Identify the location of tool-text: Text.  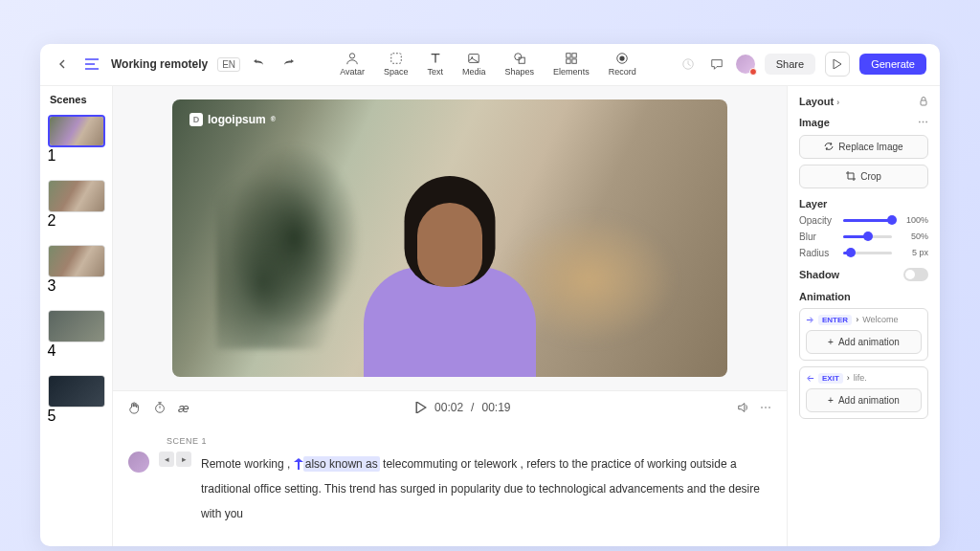
(436, 64).